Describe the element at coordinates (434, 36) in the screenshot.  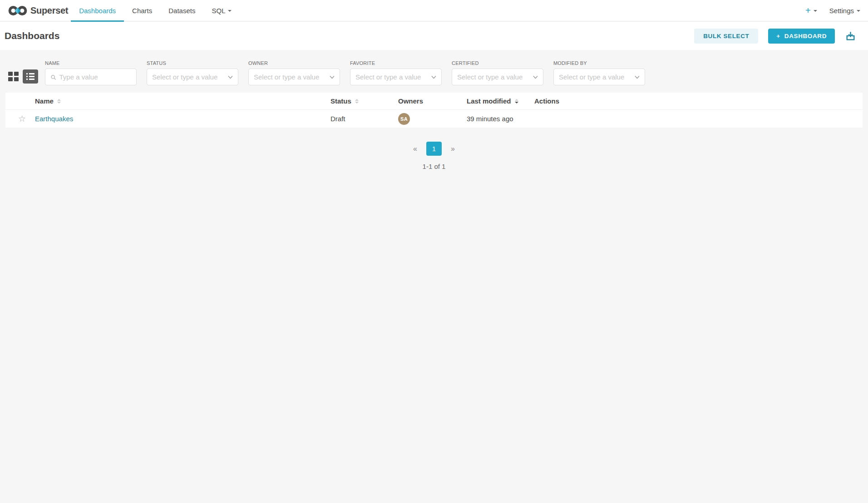
I see `page-header: Dashboards BULK SELECT + DASHBOARD` at that location.